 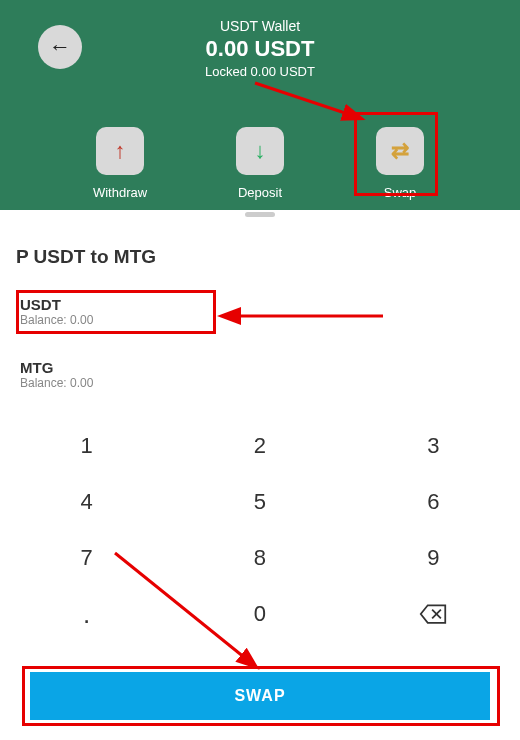 What do you see at coordinates (120, 192) in the screenshot?
I see `withdraw-label: Withdraw` at bounding box center [120, 192].